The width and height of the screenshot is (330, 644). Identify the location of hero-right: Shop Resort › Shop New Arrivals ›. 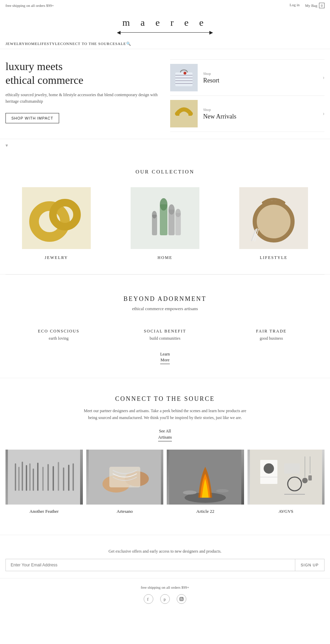
(248, 95).